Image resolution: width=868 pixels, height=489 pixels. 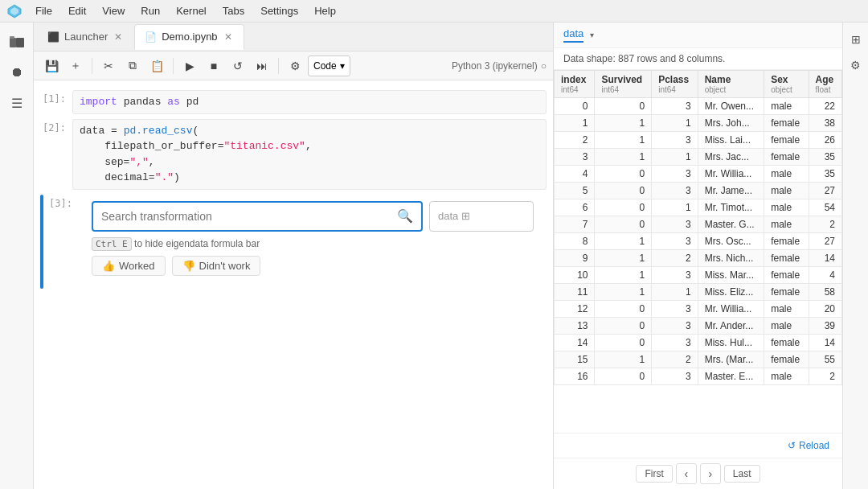 What do you see at coordinates (495, 66) in the screenshot?
I see `kernel-label: Python 3 (ipykernel)` at bounding box center [495, 66].